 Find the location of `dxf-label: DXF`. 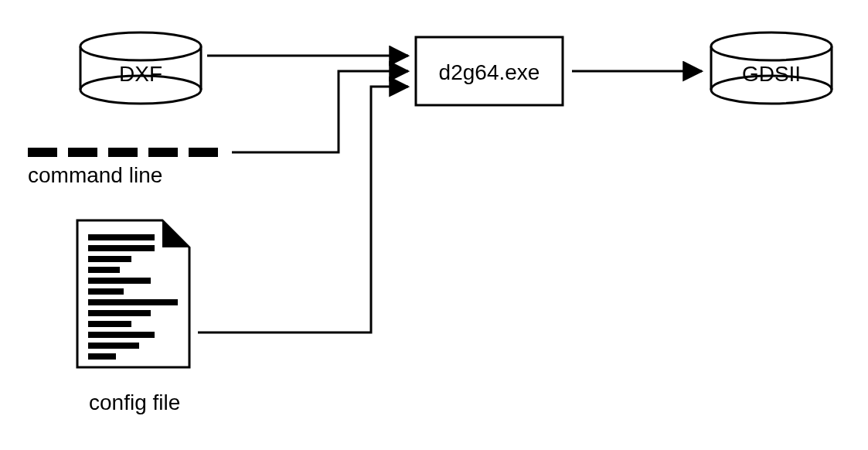

dxf-label: DXF is located at coordinates (141, 74).